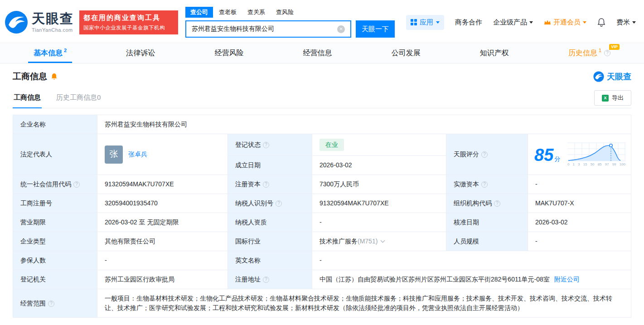  Describe the element at coordinates (138, 154) in the screenshot. I see `legal-rep-link: 张卓兵` at that location.